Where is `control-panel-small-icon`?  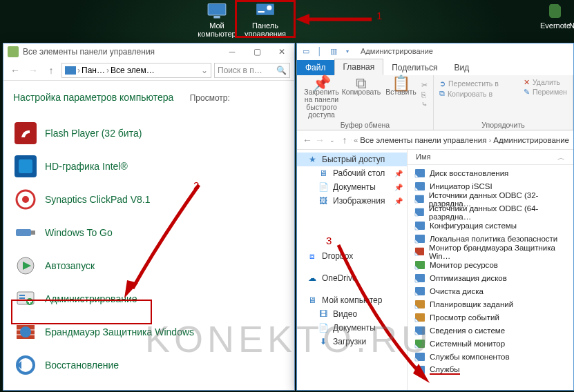 control-panel-small-icon is located at coordinates (13, 52).